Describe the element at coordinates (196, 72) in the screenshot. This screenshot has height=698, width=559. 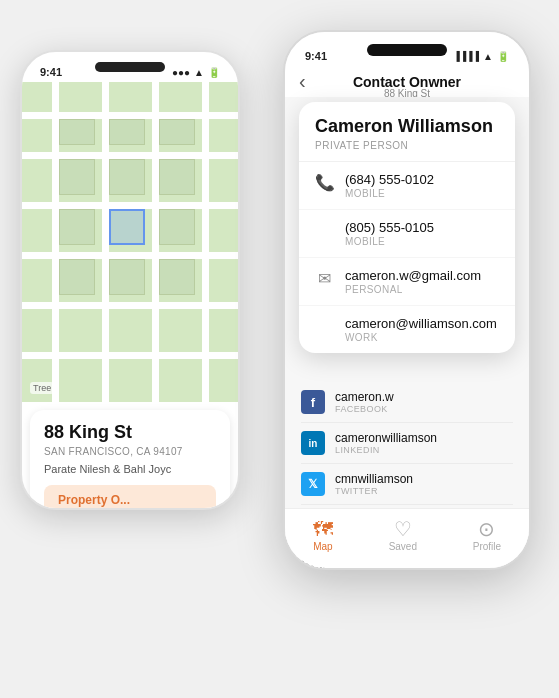
I see `back-phone-status-icons: ●●● ▲ 🔋` at that location.